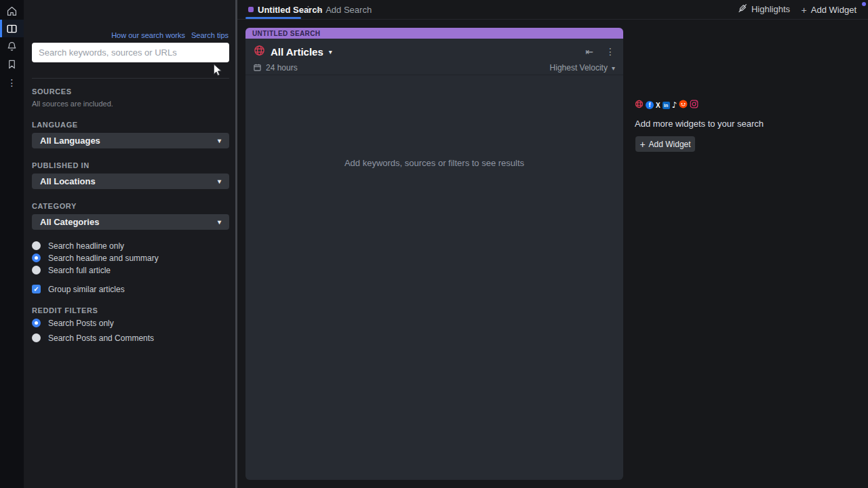 This screenshot has width=868, height=488. What do you see at coordinates (68, 182) in the screenshot?
I see `published-in-value: All Locations` at bounding box center [68, 182].